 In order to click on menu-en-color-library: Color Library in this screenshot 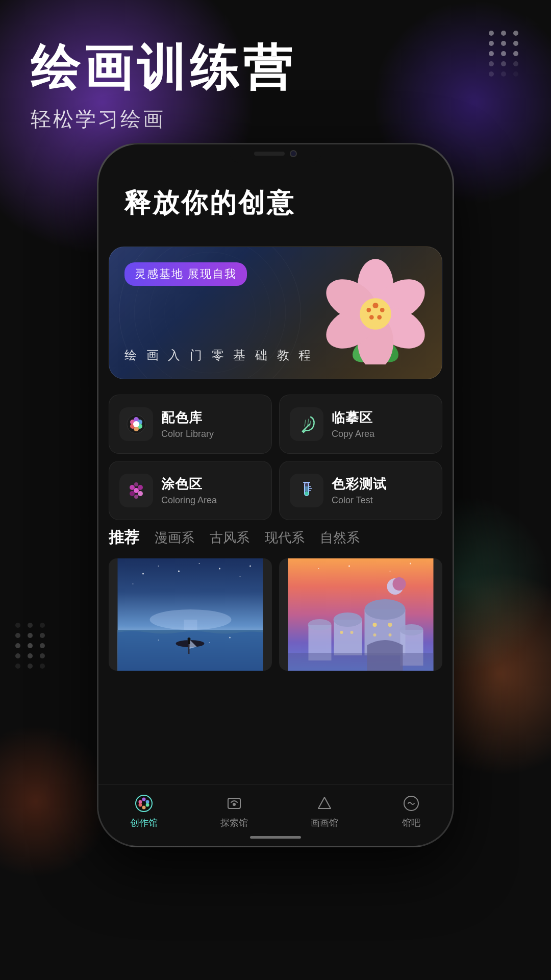, I will do `click(188, 434)`.